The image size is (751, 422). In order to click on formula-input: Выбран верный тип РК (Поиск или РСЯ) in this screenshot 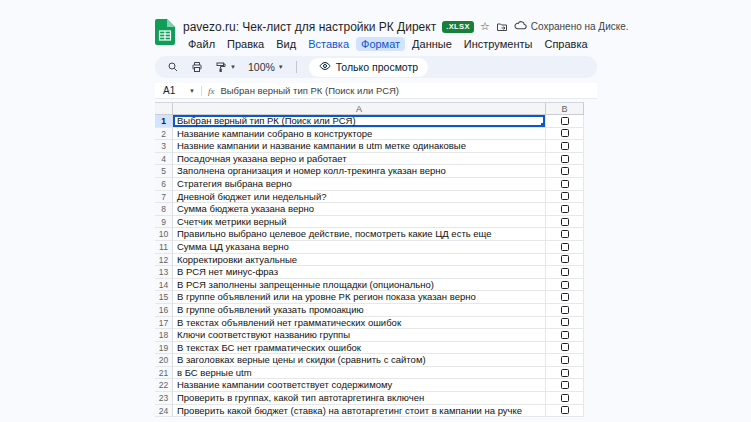, I will do `click(310, 90)`.